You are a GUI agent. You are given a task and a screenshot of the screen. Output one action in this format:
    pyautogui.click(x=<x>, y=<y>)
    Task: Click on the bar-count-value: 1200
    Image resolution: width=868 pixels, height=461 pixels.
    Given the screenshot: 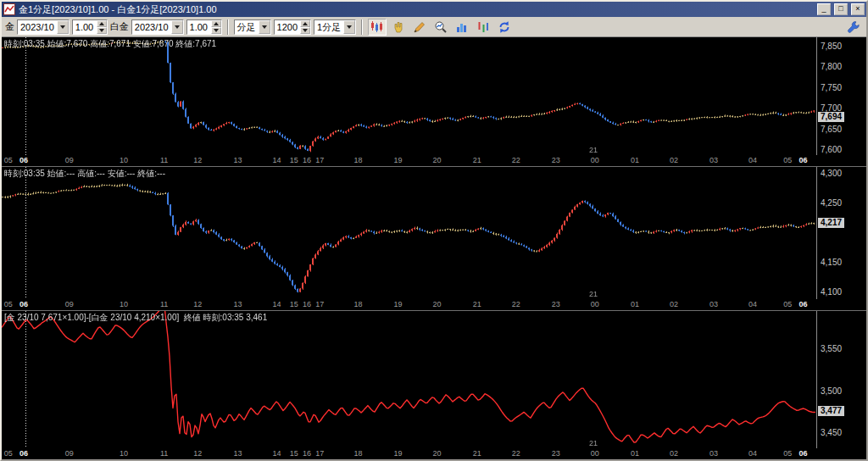 What is the action you would take?
    pyautogui.click(x=287, y=27)
    